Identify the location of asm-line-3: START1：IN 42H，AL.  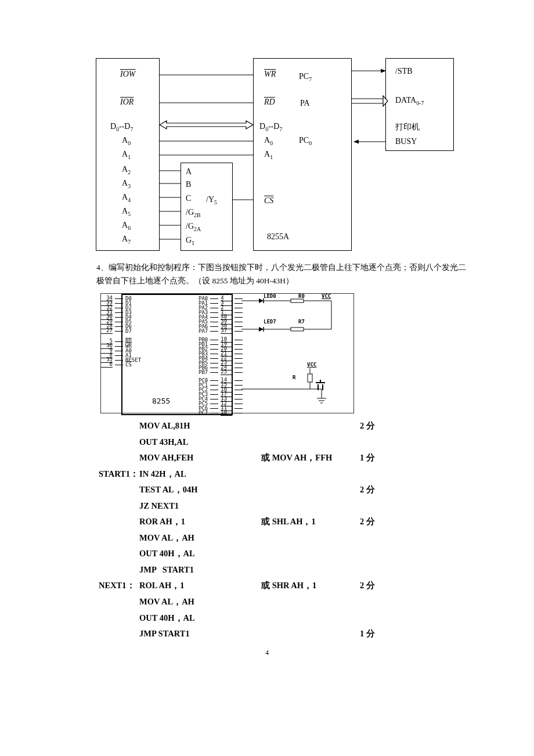
(284, 474).